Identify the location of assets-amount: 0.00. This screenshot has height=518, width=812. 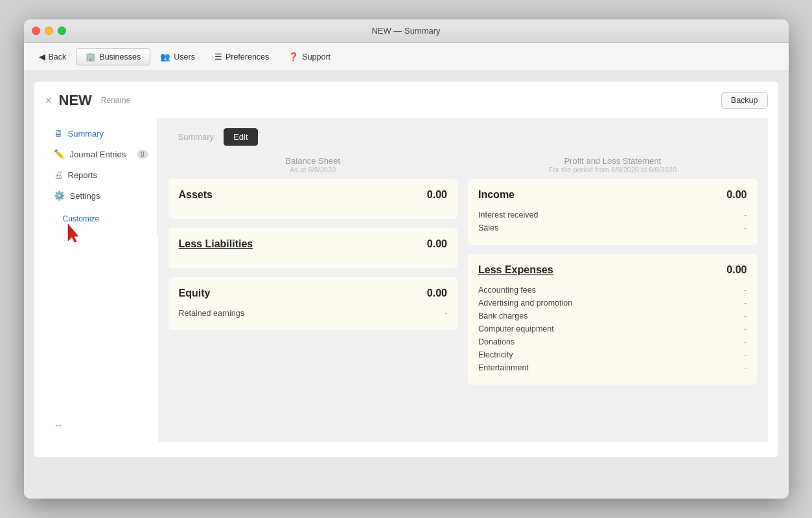
(437, 195).